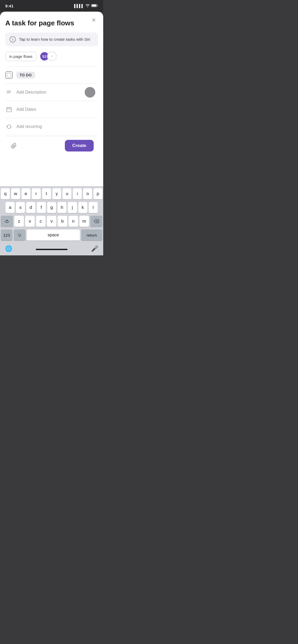 This screenshot has height=644, width=298. What do you see at coordinates (48, 56) in the screenshot?
I see `assignees: SJ +` at bounding box center [48, 56].